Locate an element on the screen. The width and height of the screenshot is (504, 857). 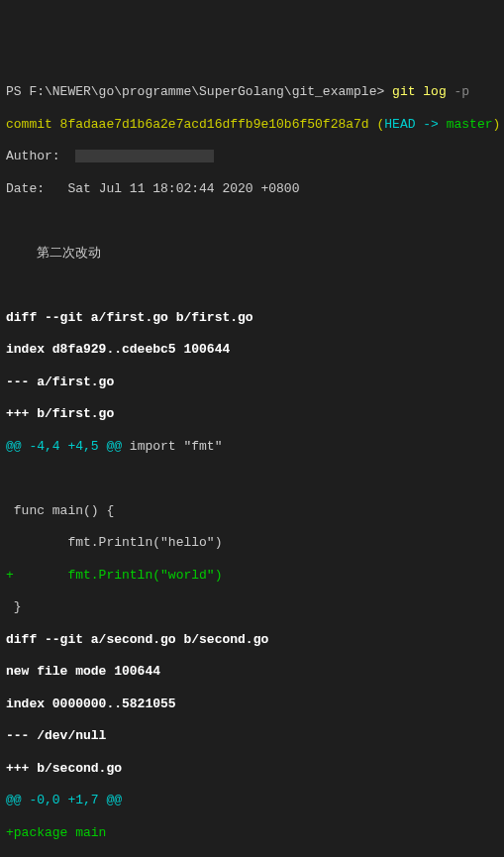
redacted-author is located at coordinates (145, 157).